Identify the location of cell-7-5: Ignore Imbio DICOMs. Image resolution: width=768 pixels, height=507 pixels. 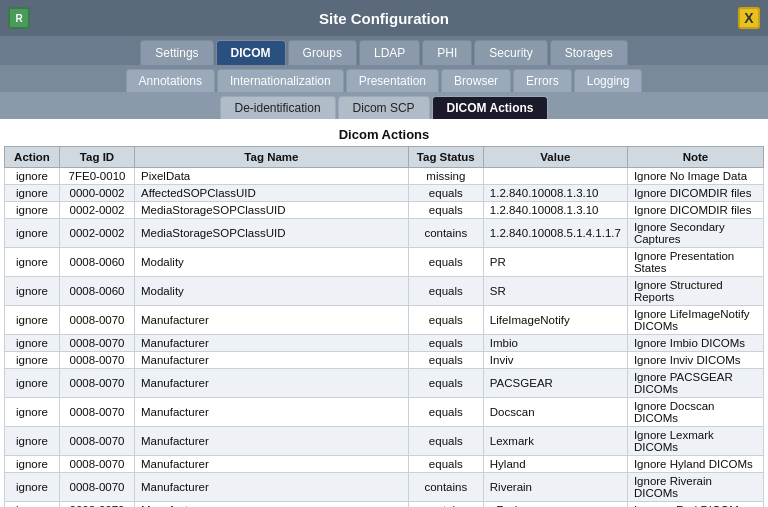
(695, 344).